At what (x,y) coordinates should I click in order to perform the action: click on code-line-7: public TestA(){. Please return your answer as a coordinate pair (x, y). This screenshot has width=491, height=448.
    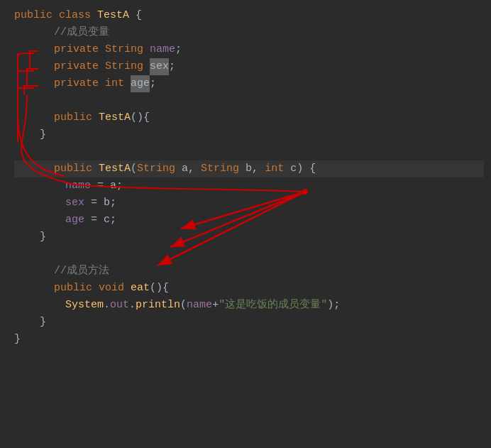
    Looking at the image, I should click on (249, 118).